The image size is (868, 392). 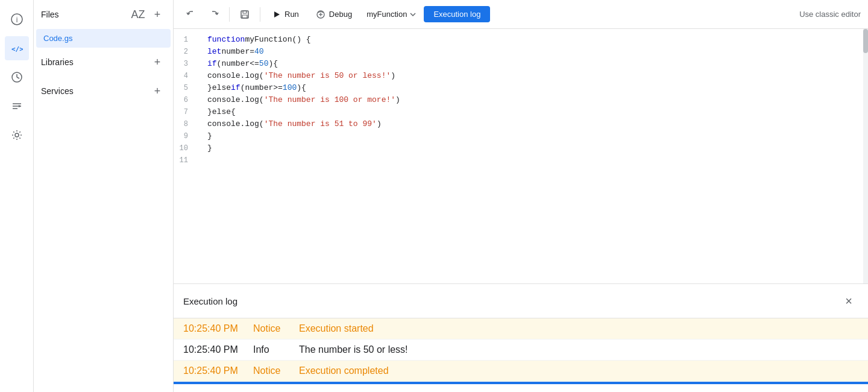 I want to click on run-button: Run, so click(x=286, y=14).